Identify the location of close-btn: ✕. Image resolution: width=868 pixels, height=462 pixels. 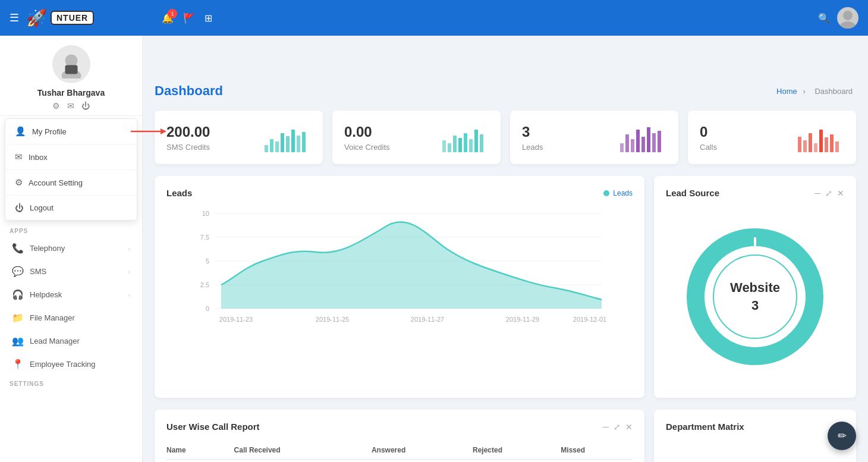
(841, 193).